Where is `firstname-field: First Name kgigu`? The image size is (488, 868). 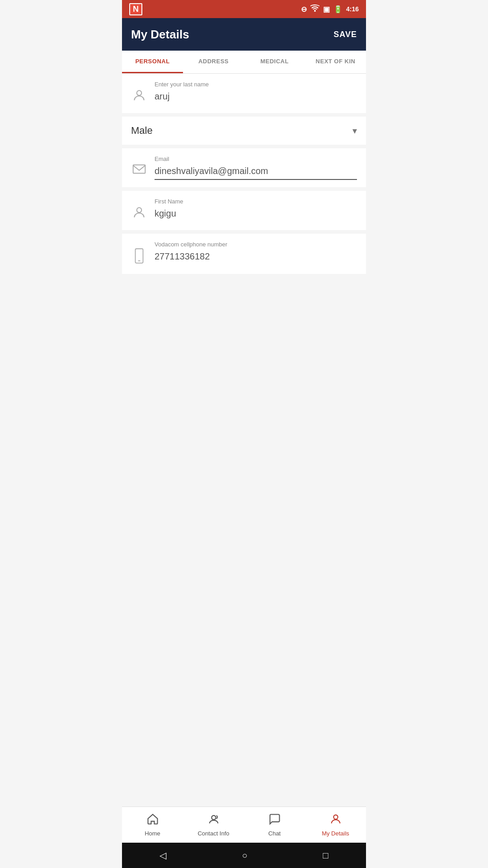 firstname-field: First Name kgigu is located at coordinates (256, 209).